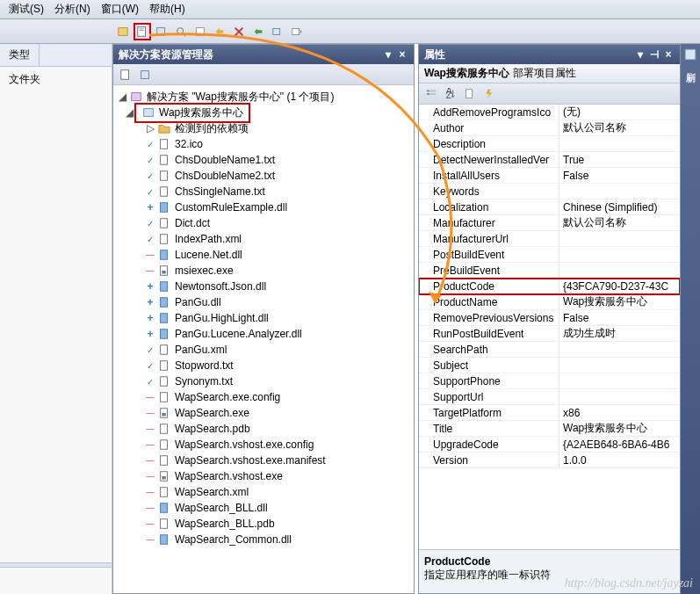  Describe the element at coordinates (550, 128) in the screenshot. I see `property-row: Author 默认公司名称` at that location.